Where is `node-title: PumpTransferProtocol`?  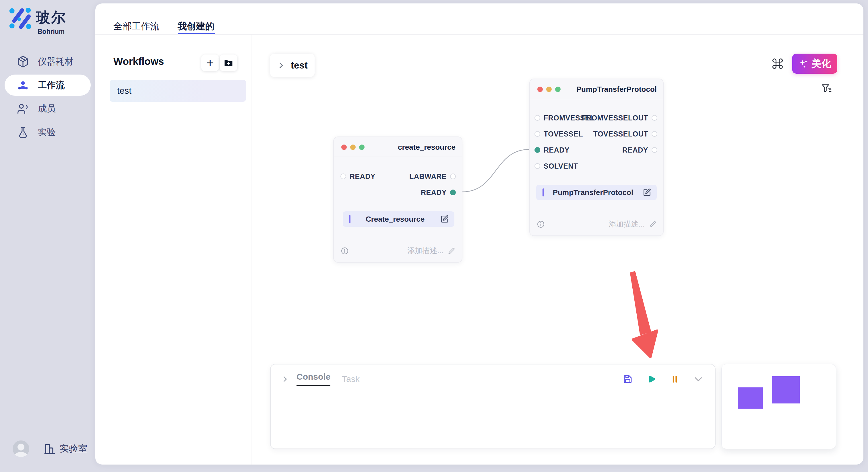
node-title: PumpTransferProtocol is located at coordinates (617, 89).